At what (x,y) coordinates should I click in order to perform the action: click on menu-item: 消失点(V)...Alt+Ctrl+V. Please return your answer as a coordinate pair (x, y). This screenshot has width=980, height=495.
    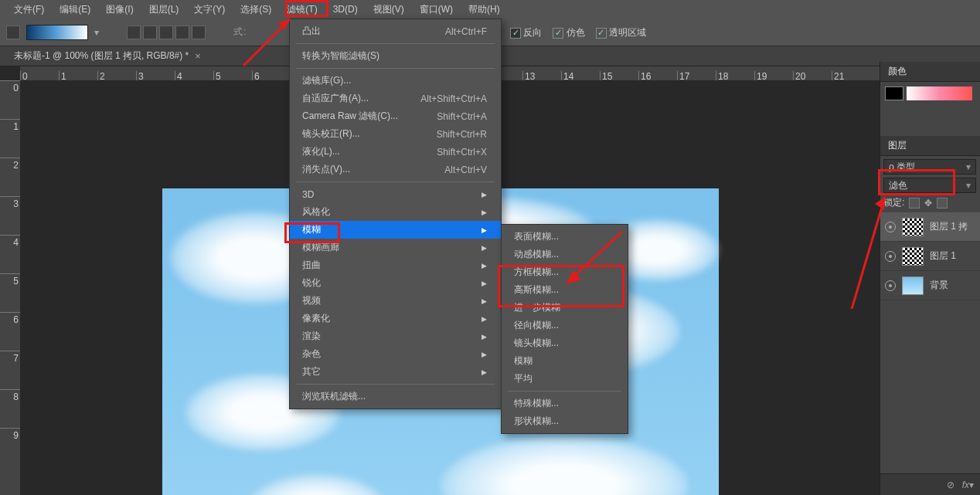
    Looking at the image, I should click on (396, 170).